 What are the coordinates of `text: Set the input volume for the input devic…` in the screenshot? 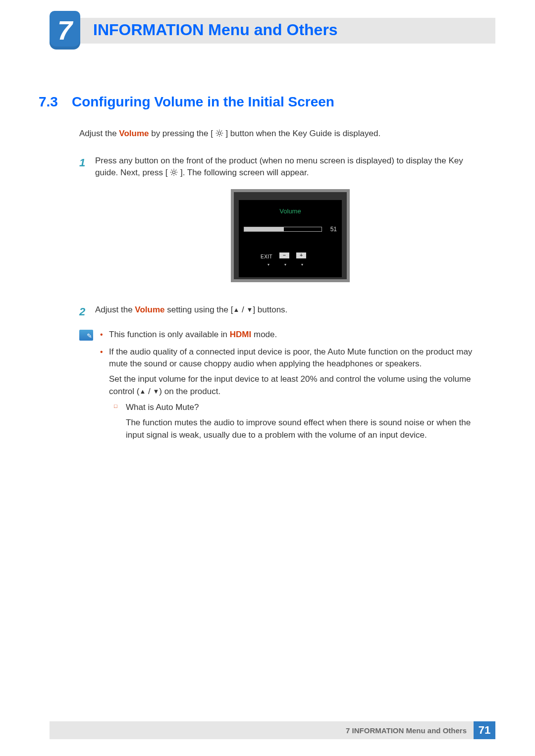 It's located at (297, 385).